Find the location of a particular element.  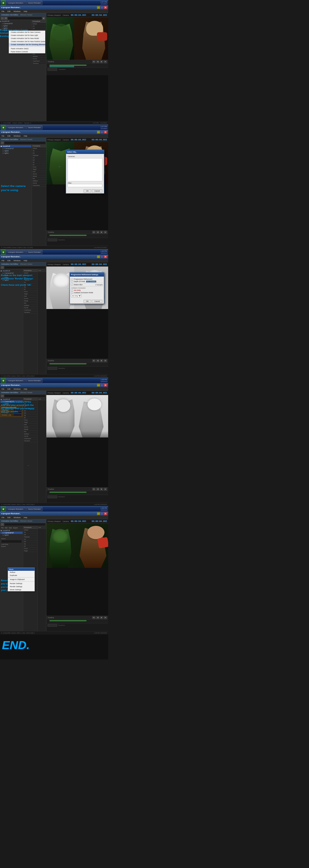

win-taskbar-1: ⊞ e:\program files\valve\... Source Film… is located at coordinates (54, 3).